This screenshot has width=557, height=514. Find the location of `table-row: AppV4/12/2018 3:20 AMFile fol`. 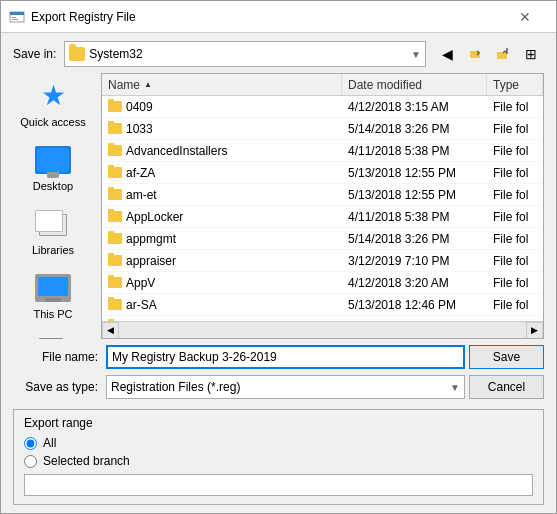

table-row: AppV4/12/2018 3:20 AMFile fol is located at coordinates (322, 283).